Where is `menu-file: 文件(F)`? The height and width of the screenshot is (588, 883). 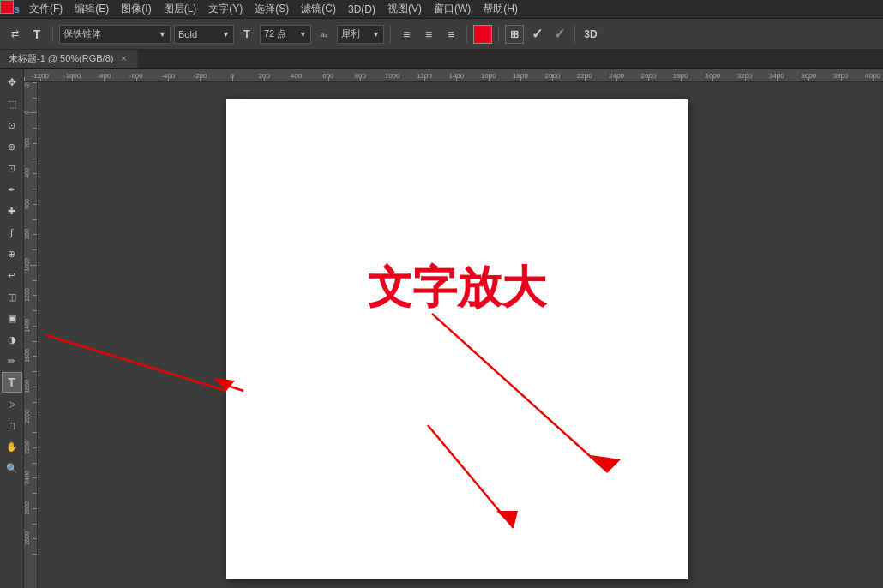
menu-file: 文件(F) is located at coordinates (46, 9).